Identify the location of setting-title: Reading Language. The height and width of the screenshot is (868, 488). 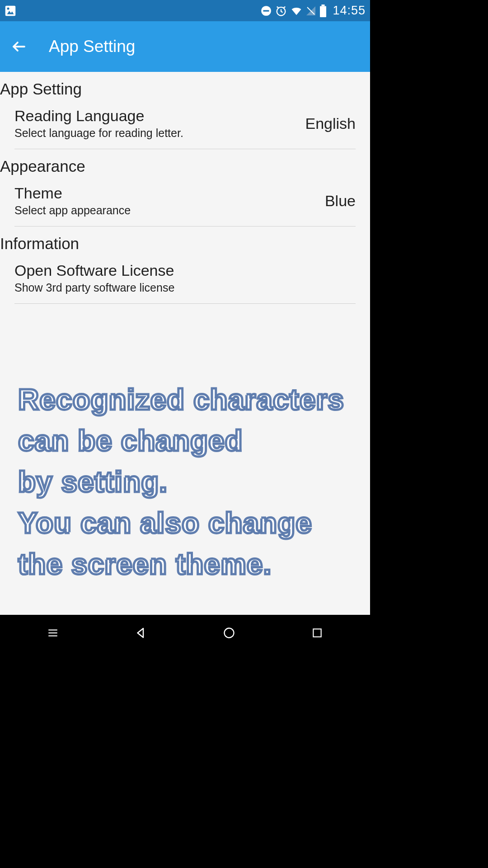
(99, 116).